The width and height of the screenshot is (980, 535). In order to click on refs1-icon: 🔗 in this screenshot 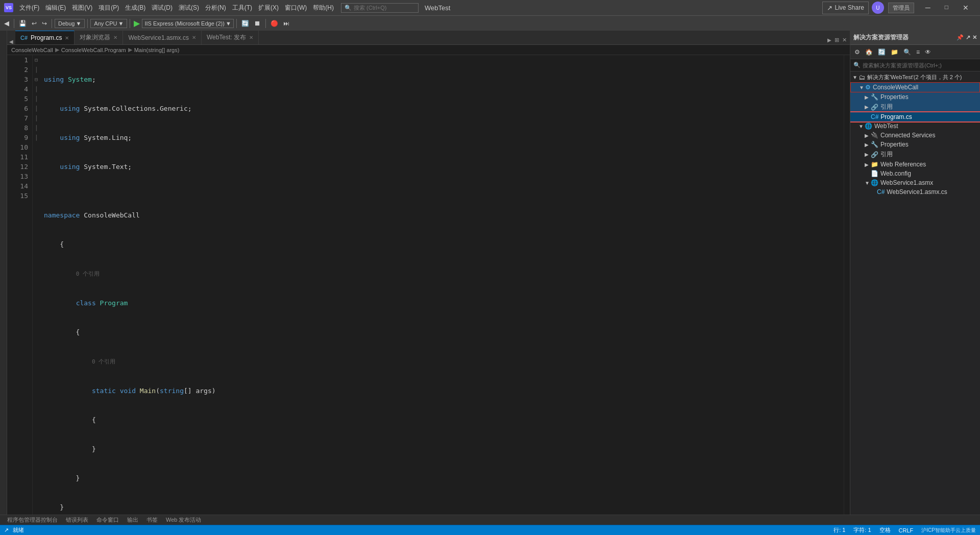, I will do `click(875, 107)`.